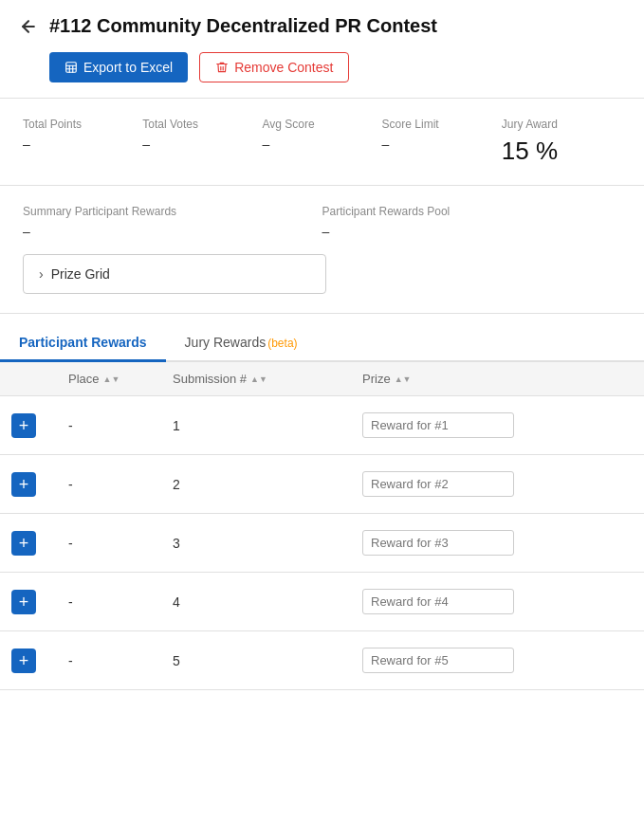  I want to click on table-row: + - 2, so click(322, 484).